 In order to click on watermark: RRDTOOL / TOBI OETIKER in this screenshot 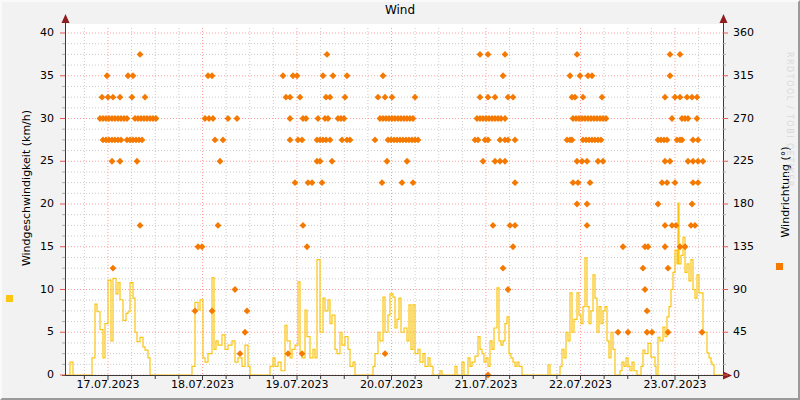, I will do `click(790, 120)`.